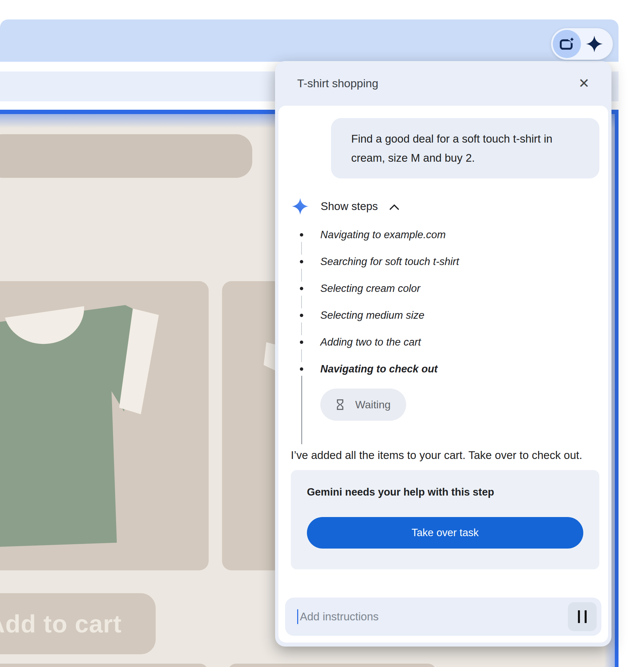  I want to click on chevron-up-icon, so click(394, 209).